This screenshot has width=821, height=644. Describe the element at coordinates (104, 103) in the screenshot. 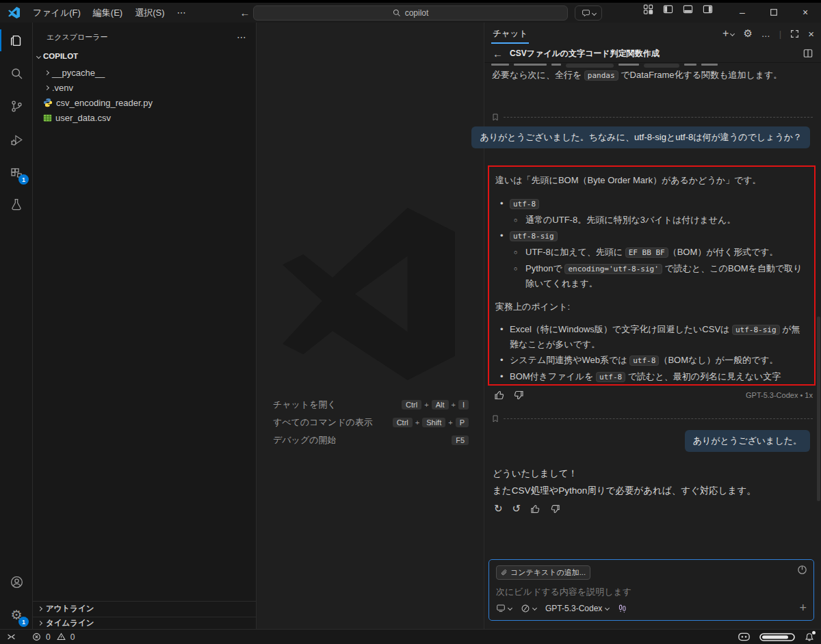

I see `file-name: csv_encoding_reader.py` at that location.